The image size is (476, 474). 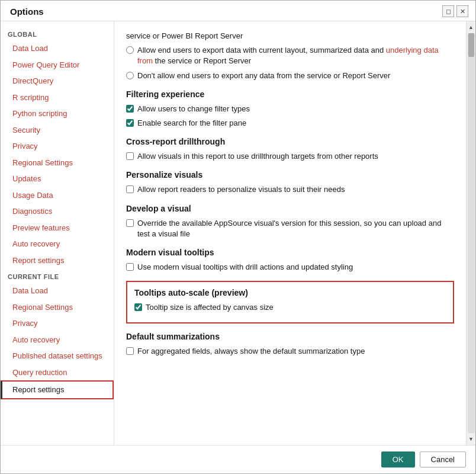 What do you see at coordinates (57, 308) in the screenshot?
I see `sidebar-item-current-regional-settings: Regional Settings` at bounding box center [57, 308].